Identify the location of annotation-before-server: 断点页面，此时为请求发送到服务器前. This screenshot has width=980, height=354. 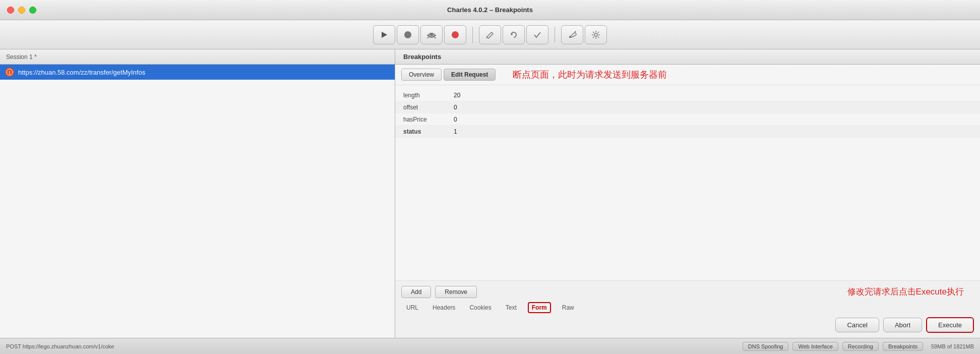
(590, 75).